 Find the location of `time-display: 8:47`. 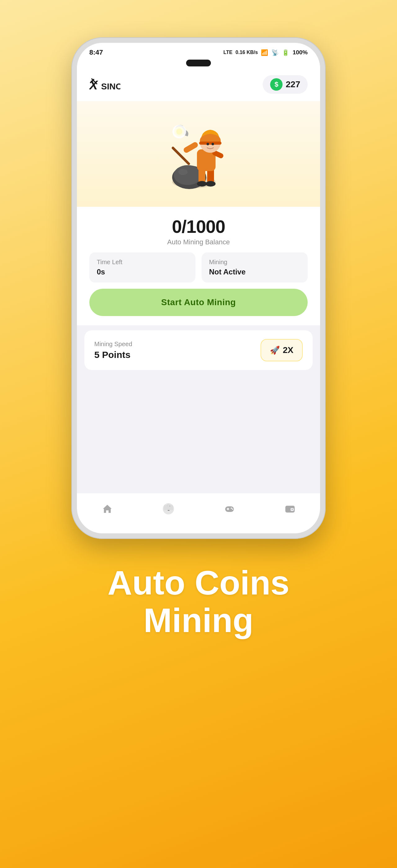

time-display: 8:47 is located at coordinates (96, 53).